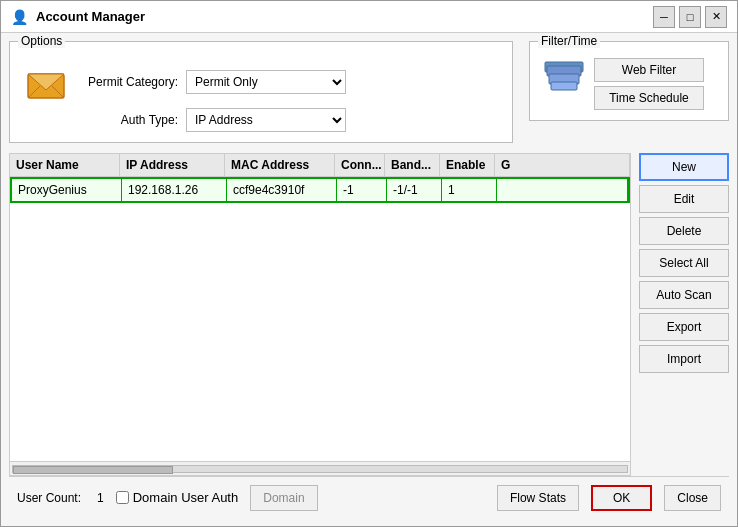 This screenshot has height=527, width=738. I want to click on auth-type-select: IP Address, so click(266, 120).